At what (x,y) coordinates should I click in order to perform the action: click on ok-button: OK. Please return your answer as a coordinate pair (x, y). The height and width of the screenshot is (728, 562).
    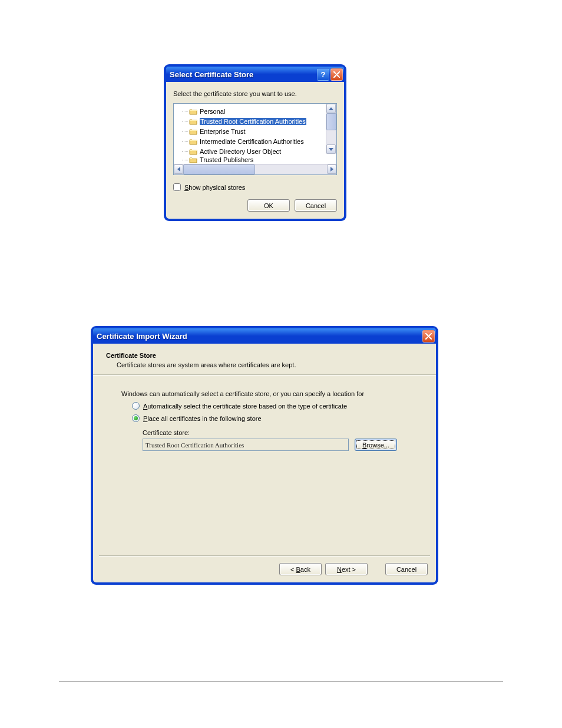
    Looking at the image, I should click on (269, 205).